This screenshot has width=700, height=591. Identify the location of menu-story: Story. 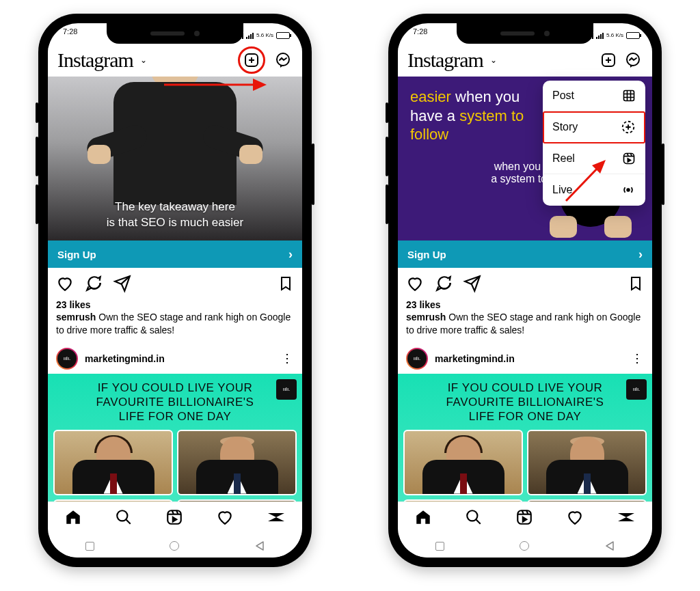
(594, 127).